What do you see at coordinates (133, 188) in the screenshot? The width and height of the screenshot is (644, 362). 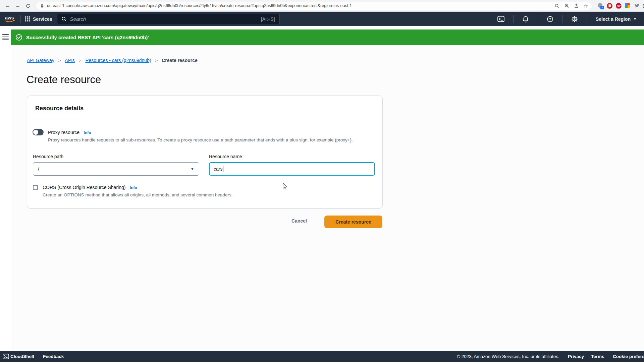 I see `cors-info-link: Info` at bounding box center [133, 188].